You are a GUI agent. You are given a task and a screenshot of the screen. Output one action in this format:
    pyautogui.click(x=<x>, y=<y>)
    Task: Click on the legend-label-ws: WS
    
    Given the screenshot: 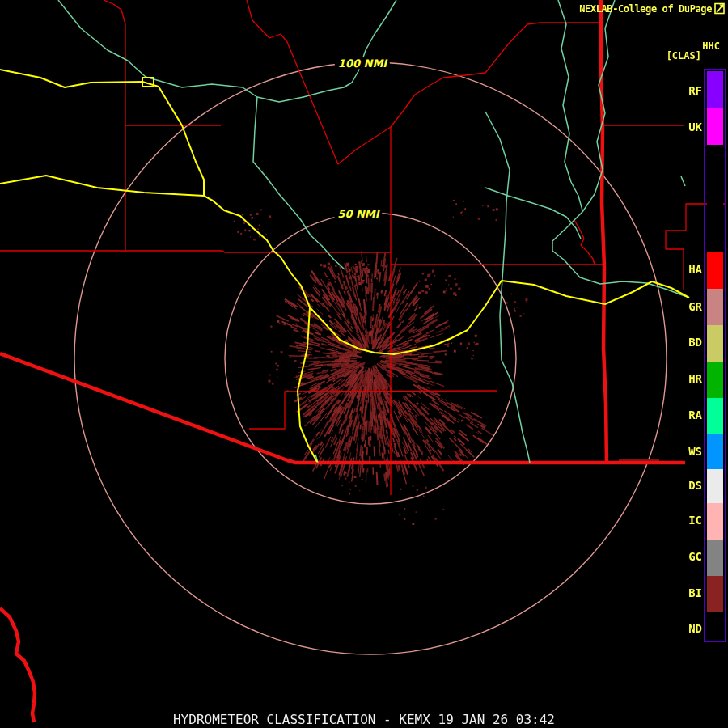 What is the action you would take?
    pyautogui.click(x=696, y=451)
    